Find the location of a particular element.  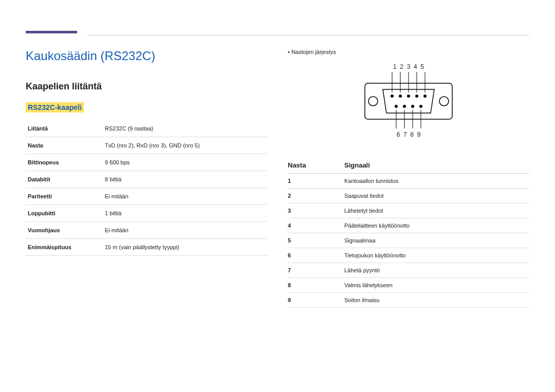

spec-label: Enimmäispituus is located at coordinates (64, 248).